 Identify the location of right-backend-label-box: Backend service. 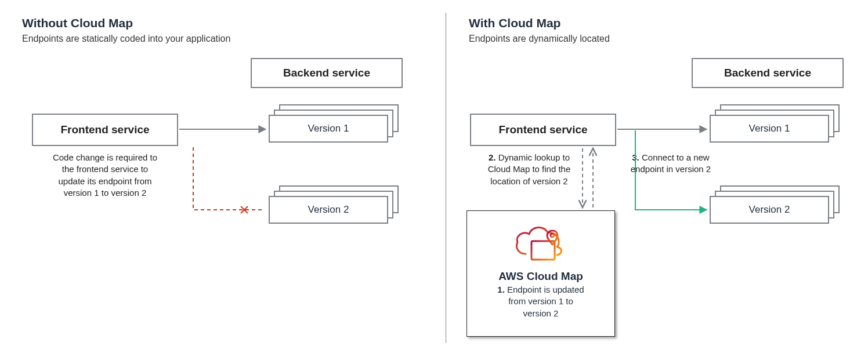
(768, 73).